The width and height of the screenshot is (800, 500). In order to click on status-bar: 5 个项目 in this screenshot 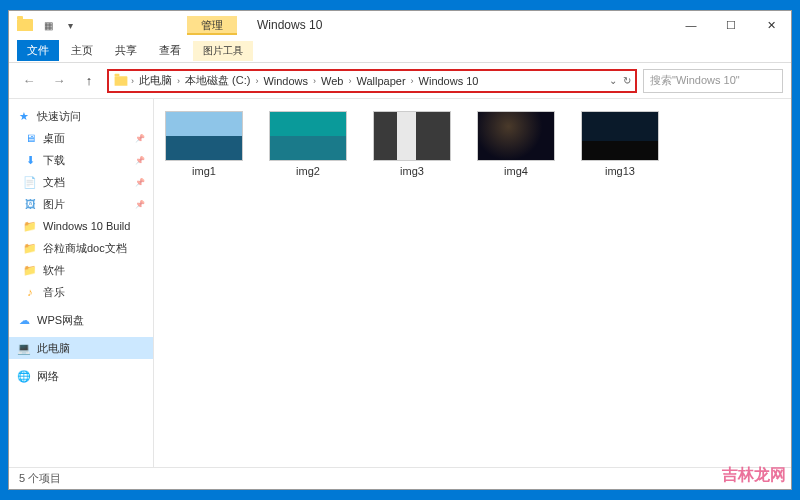, I will do `click(400, 478)`.